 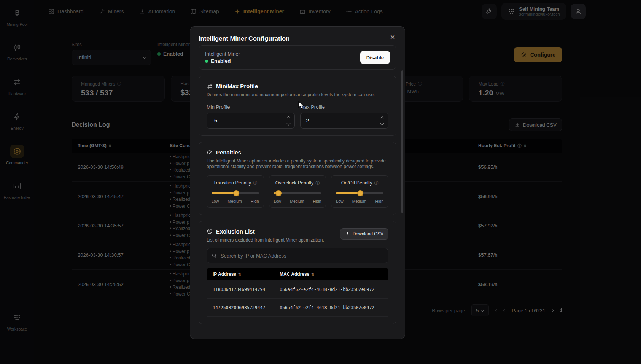 I want to click on min-profile-label: Min Profile, so click(x=251, y=107).